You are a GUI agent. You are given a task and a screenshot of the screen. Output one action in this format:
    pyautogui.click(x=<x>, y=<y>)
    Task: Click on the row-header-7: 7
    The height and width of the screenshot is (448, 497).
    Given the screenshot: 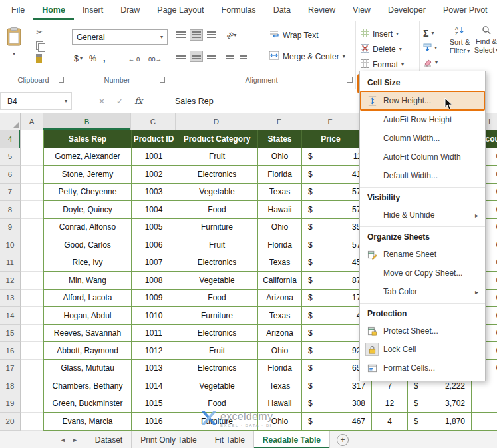 What is the action you would take?
    pyautogui.click(x=11, y=193)
    